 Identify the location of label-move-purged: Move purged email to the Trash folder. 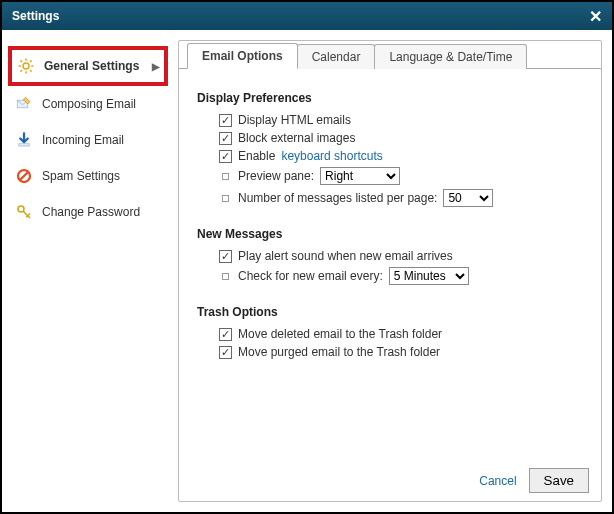
(339, 352).